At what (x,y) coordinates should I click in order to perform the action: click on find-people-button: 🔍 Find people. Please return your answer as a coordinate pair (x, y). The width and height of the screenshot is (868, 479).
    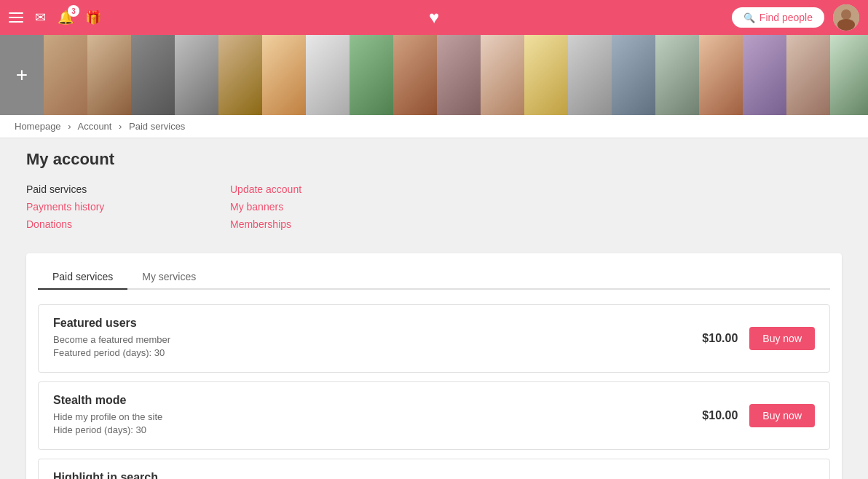
    Looking at the image, I should click on (778, 17).